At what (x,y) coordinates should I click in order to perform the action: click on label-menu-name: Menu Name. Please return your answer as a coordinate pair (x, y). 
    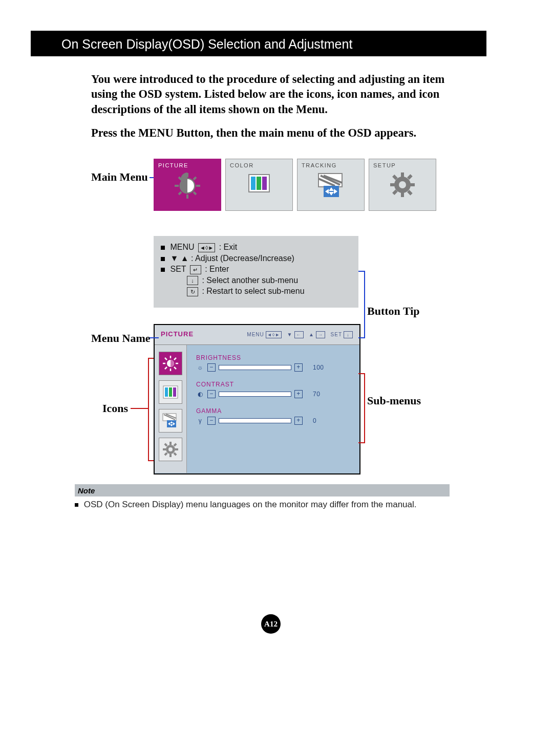
    Looking at the image, I should click on (121, 338).